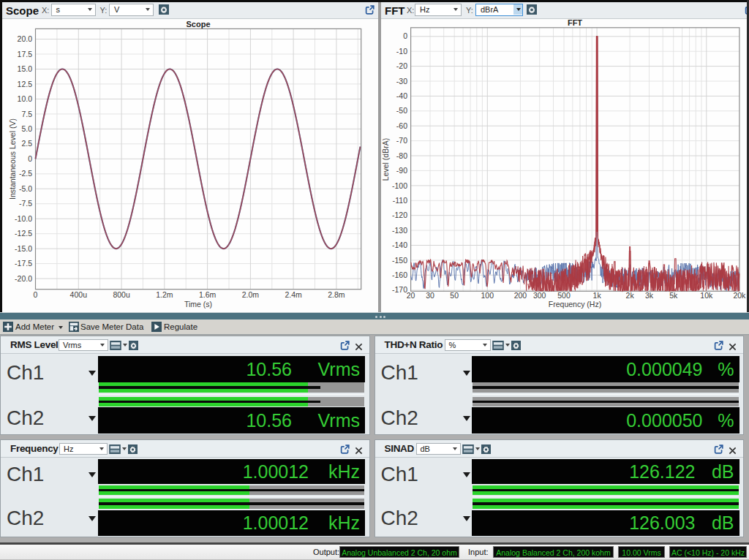  I want to click on svg-text: 400u, so click(79, 295).